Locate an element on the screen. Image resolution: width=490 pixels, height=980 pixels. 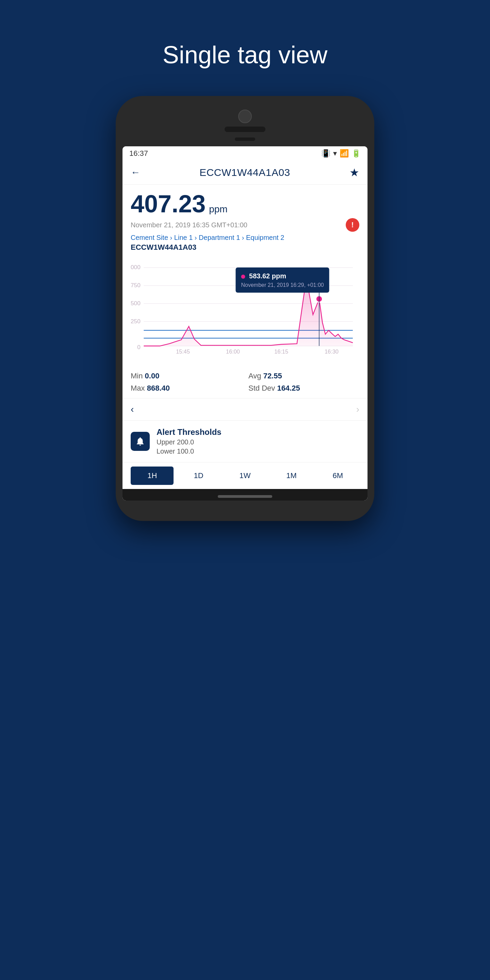
prev-page-button: ‹ is located at coordinates (132, 409).